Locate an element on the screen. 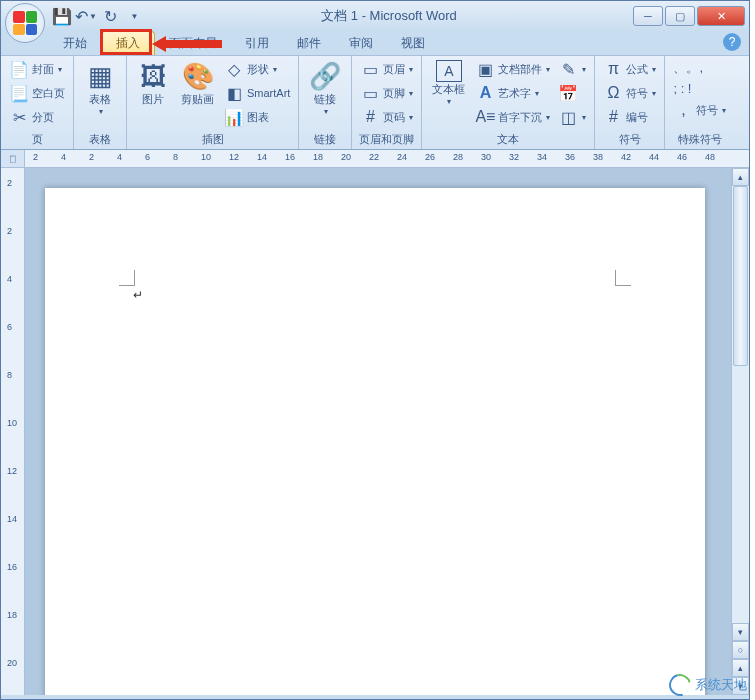 Image resolution: width=755 pixels, height=700 pixels. group-illustrations: 🖼图片 🎨剪贴画 ◇形状▾ ◧SmartArt 📊图表 插图 is located at coordinates (213, 102).